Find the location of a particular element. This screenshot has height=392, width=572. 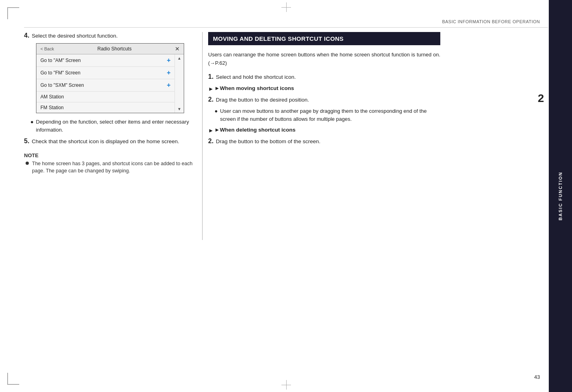

when-deleting-label: ►When deleting shortcut icons is located at coordinates (255, 130).